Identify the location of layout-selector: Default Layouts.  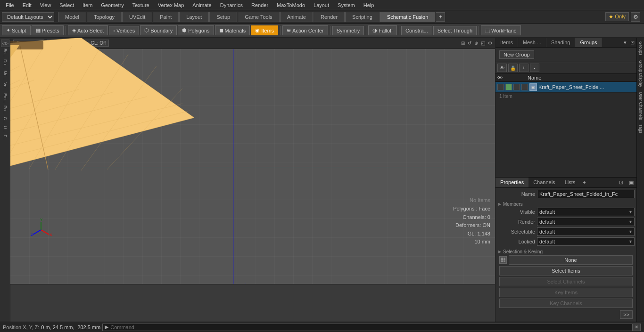
(28, 17).